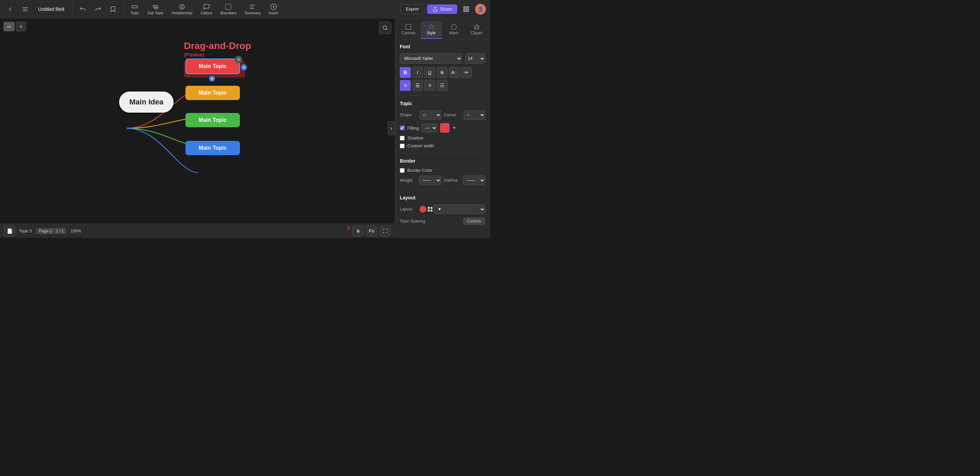 The height and width of the screenshot is (476, 980). Describe the element at coordinates (51, 231) in the screenshot. I see `page-info: Page-1 1 / 1` at that location.